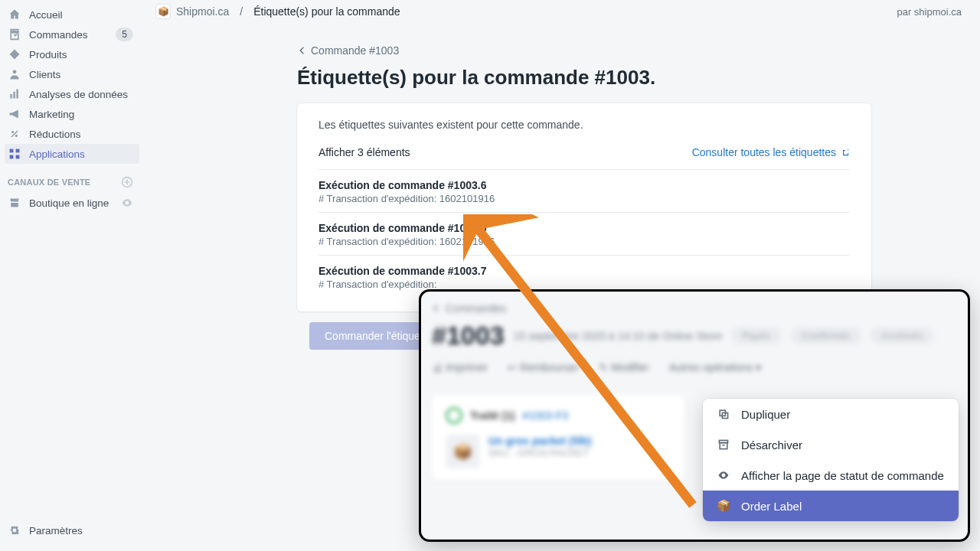 The width and height of the screenshot is (980, 551). I want to click on inset-fulfillment: #1003-F3, so click(545, 416).